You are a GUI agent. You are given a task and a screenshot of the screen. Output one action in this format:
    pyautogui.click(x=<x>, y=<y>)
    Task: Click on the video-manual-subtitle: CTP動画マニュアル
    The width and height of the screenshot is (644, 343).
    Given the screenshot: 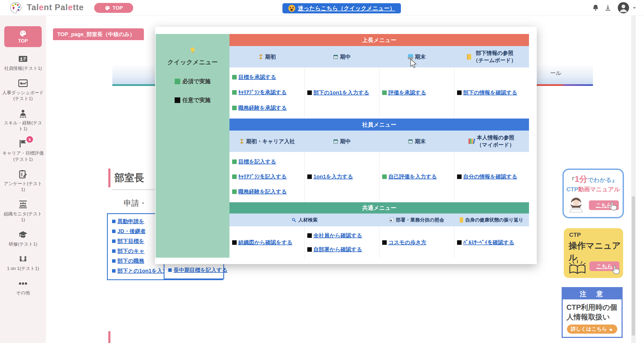 What is the action you would take?
    pyautogui.click(x=593, y=189)
    